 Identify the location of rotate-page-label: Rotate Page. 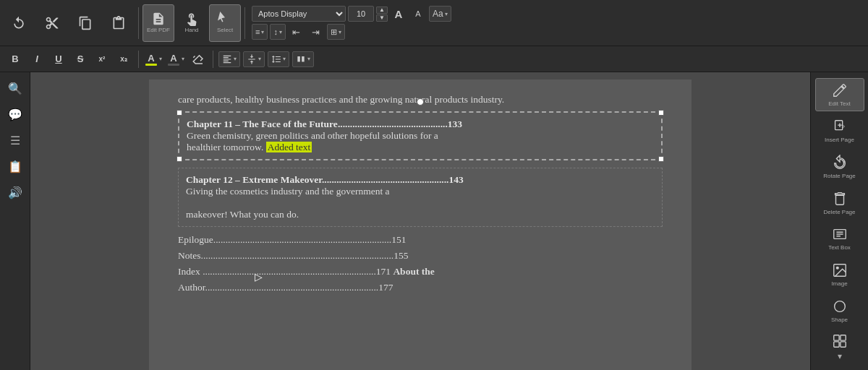
(839, 176).